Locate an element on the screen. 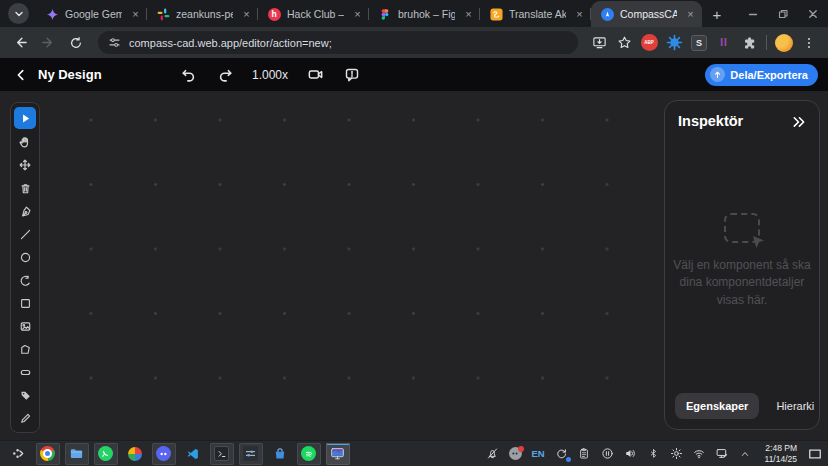 This screenshot has width=828, height=466. tool-pencil is located at coordinates (25, 418).